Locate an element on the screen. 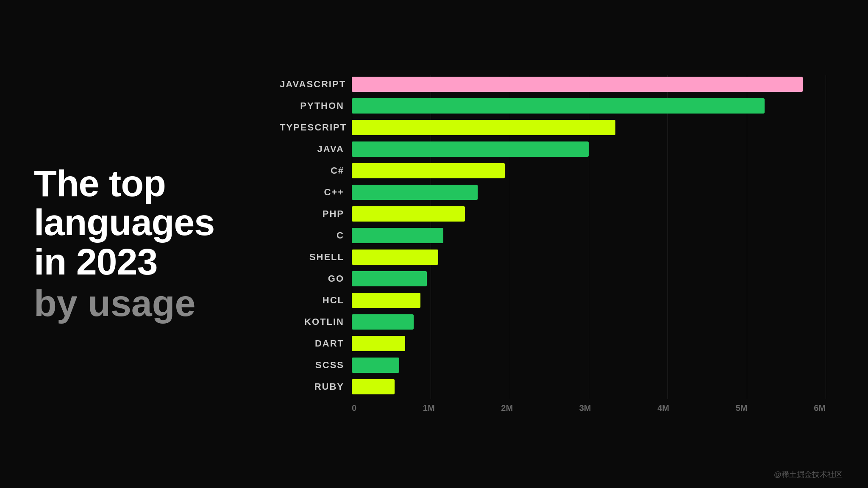 The width and height of the screenshot is (868, 488). bar-row: TYPESCRIPT is located at coordinates (553, 128).